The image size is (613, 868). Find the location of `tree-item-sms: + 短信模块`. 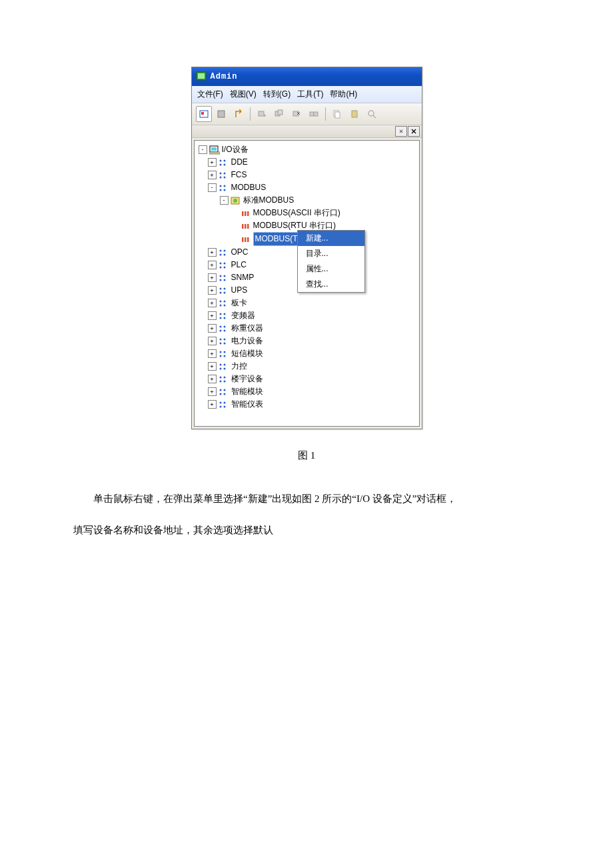

tree-item-sms: + 短信模块 is located at coordinates (306, 353).